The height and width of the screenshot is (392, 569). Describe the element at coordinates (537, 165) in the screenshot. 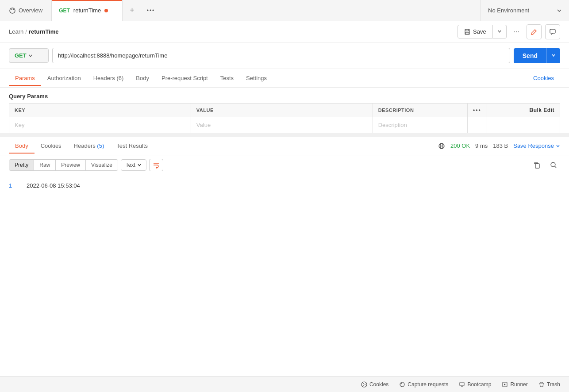

I see `copy-icon` at that location.